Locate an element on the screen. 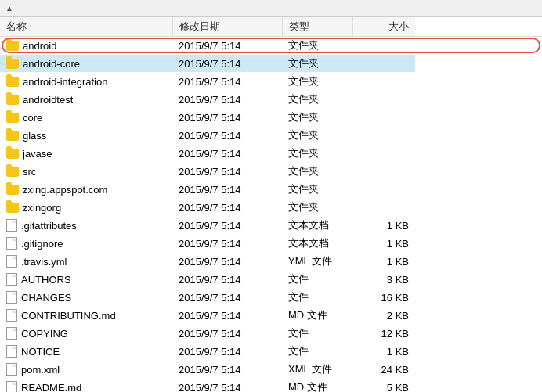  col-header-date: 修改日期 is located at coordinates (227, 27).